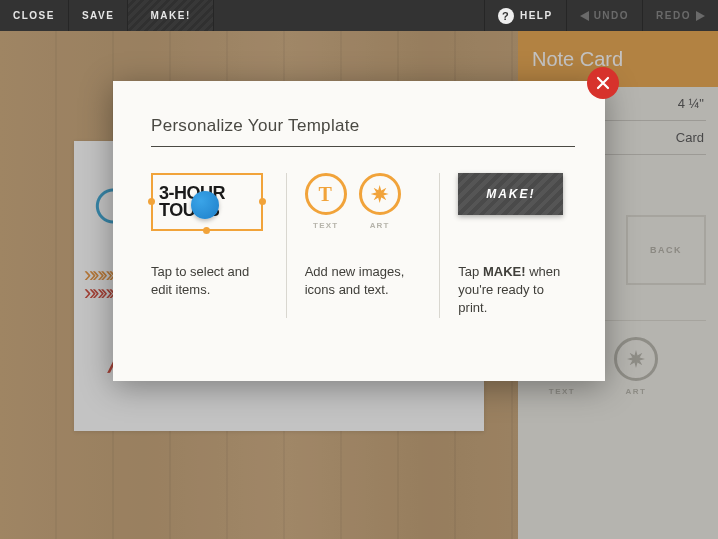  What do you see at coordinates (170, 16) in the screenshot?
I see `make-button: MAKE!` at bounding box center [170, 16].